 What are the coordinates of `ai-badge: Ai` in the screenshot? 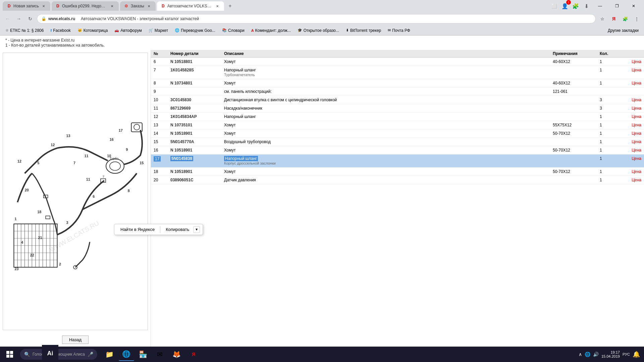 It's located at (50, 353).